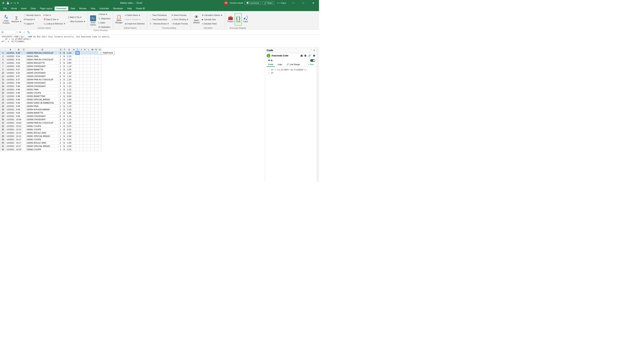 This screenshot has height=364, width=638. Describe the element at coordinates (85, 50) in the screenshot. I see `col-header-k: K` at that location.